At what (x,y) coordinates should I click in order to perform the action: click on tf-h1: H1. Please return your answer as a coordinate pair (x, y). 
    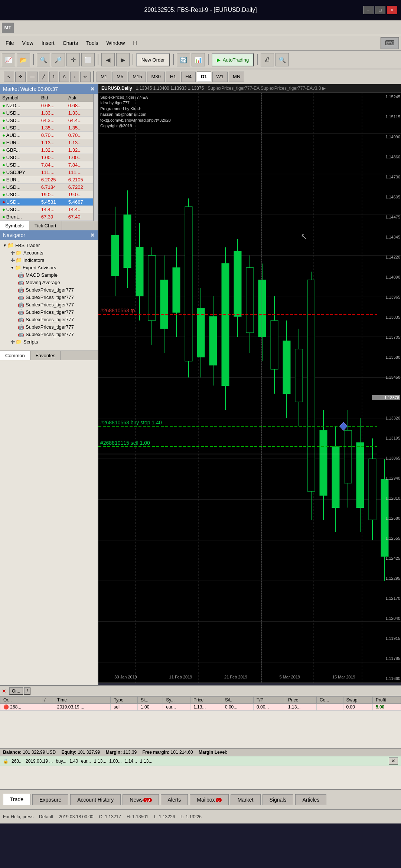
    Looking at the image, I should click on (173, 77).